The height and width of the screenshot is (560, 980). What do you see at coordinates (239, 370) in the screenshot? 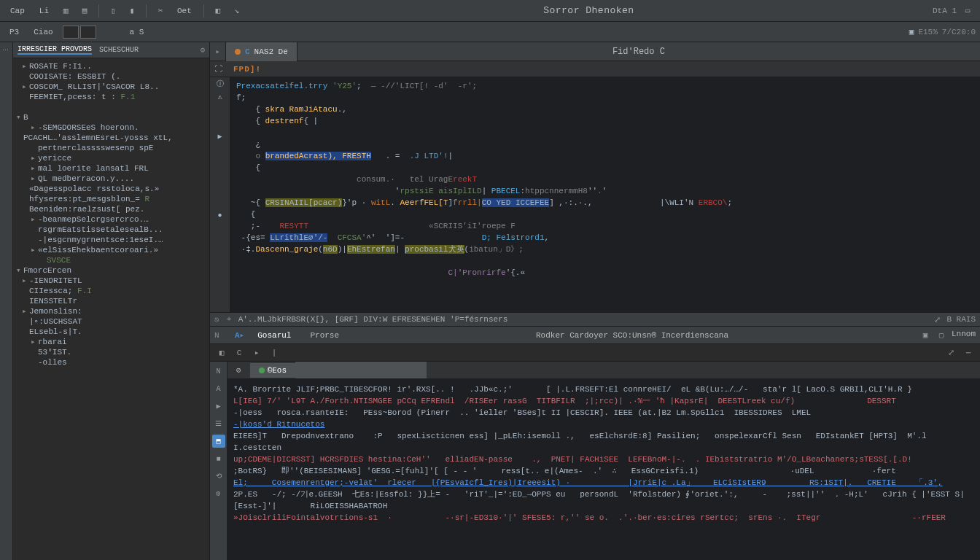
I see `sub-tab-handle: ⊘` at bounding box center [239, 370].